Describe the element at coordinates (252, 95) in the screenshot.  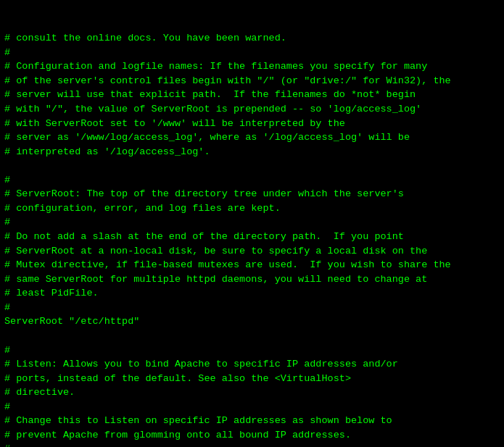
I see `terminal-line: # server will use that explicit path. If…` at that location.